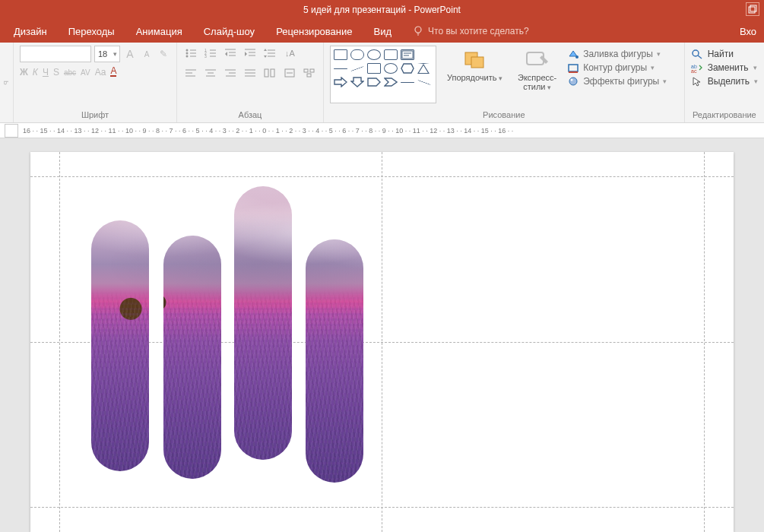 The width and height of the screenshot is (764, 532). Describe the element at coordinates (191, 53) in the screenshot. I see `bullets-button` at that location.